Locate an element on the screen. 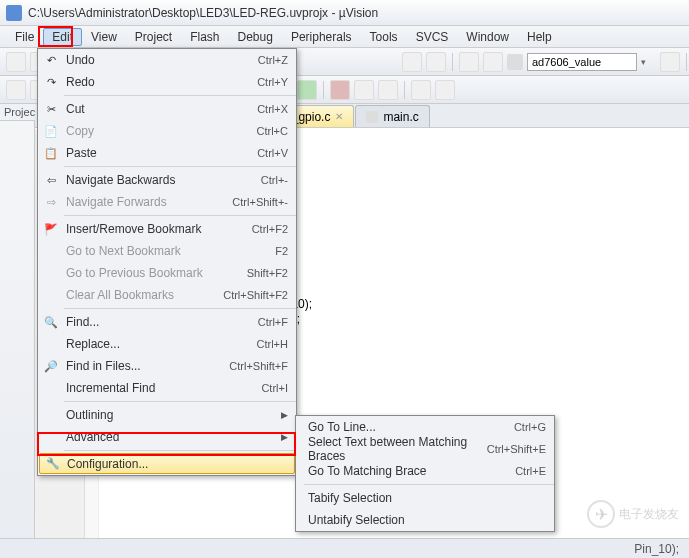 The width and height of the screenshot is (689, 558). menu-item-advanced: Advanced▶ is located at coordinates (167, 437).